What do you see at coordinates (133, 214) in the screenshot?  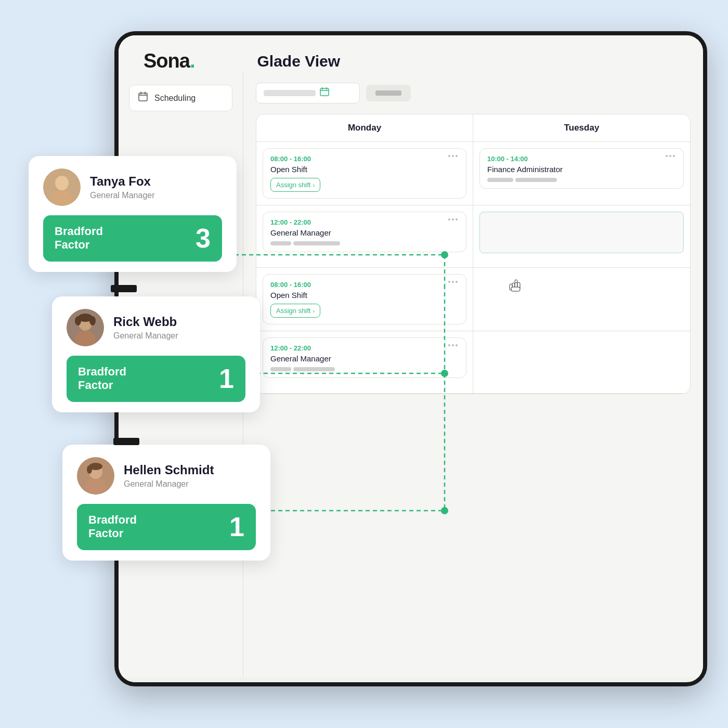 I see `employee-card-tanya: Tanya Fox General Manager BradfordFactor…` at bounding box center [133, 214].